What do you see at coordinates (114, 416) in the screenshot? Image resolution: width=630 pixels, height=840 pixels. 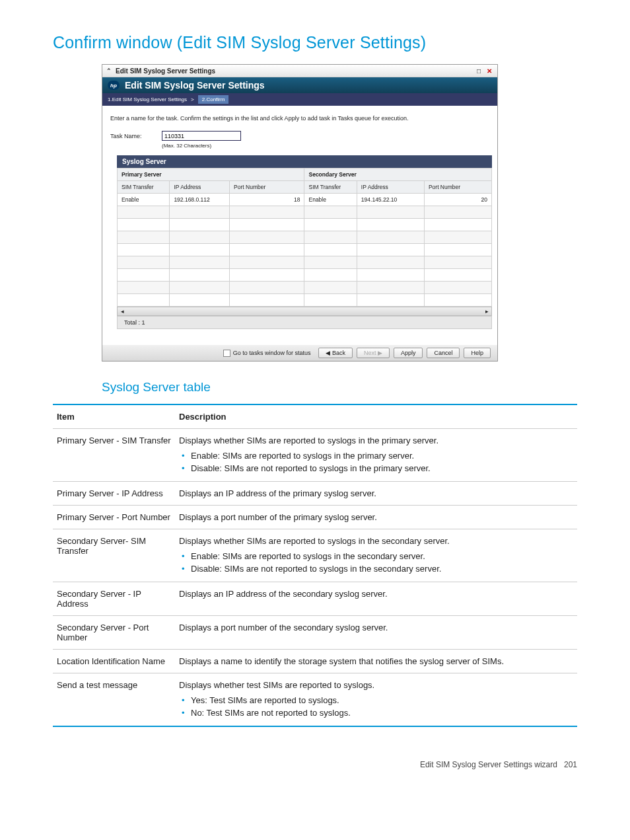 I see `col-item: Item` at bounding box center [114, 416].